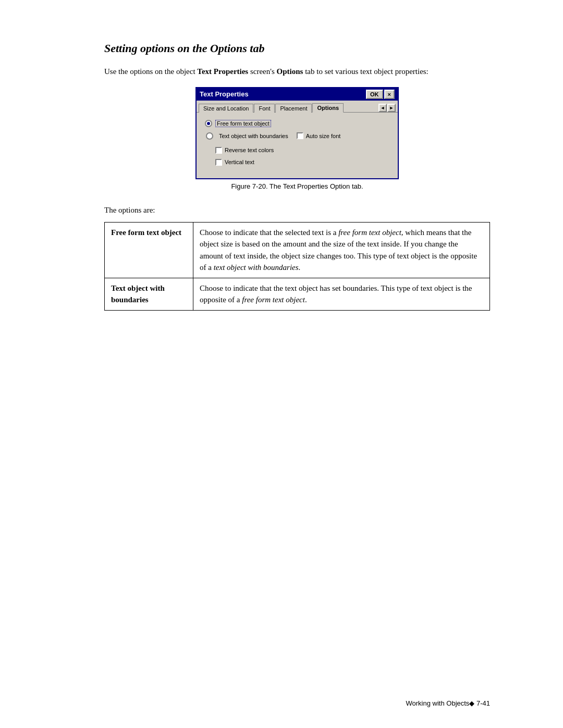  I want to click on ok-button: OK, so click(374, 94).